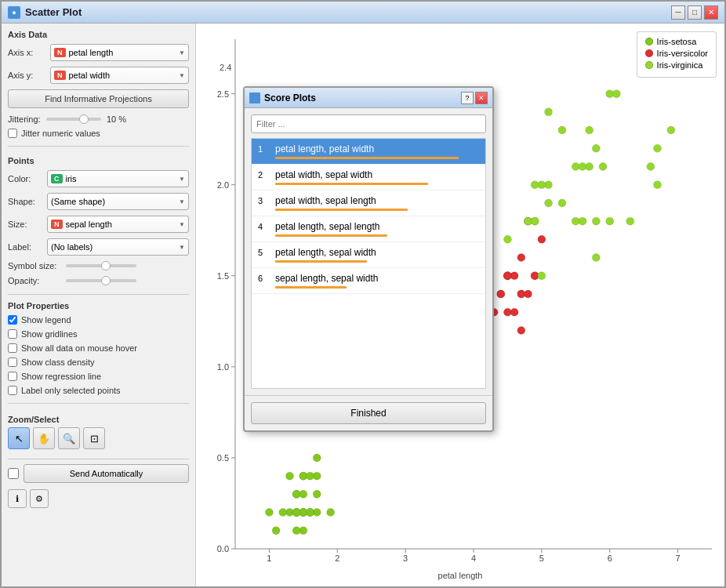 This screenshot has width=726, height=588. What do you see at coordinates (99, 438) in the screenshot?
I see `zoom-tools: ↖ ✋ 🔍 ⊡` at bounding box center [99, 438].